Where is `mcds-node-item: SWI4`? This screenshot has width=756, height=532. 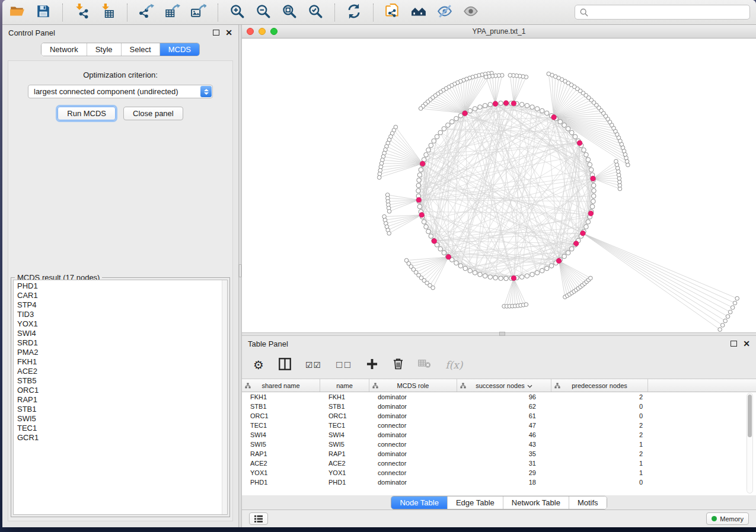
mcds-node-item: SWI4 is located at coordinates (122, 334).